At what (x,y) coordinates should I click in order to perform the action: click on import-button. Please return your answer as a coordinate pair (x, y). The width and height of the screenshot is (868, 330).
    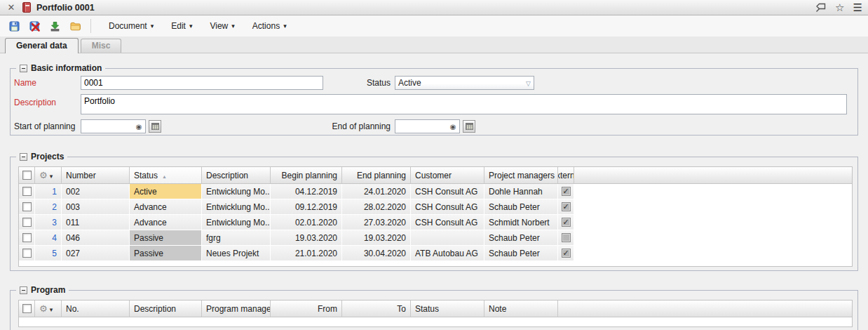
    Looking at the image, I should click on (55, 26).